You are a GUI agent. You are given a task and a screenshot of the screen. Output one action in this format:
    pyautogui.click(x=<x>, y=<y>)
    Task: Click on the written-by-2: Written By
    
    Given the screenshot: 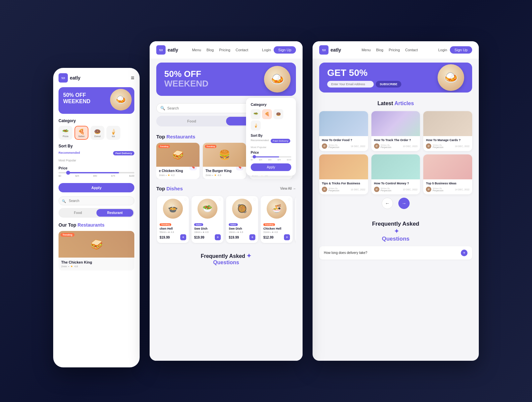 What is the action you would take?
    pyautogui.click(x=386, y=145)
    